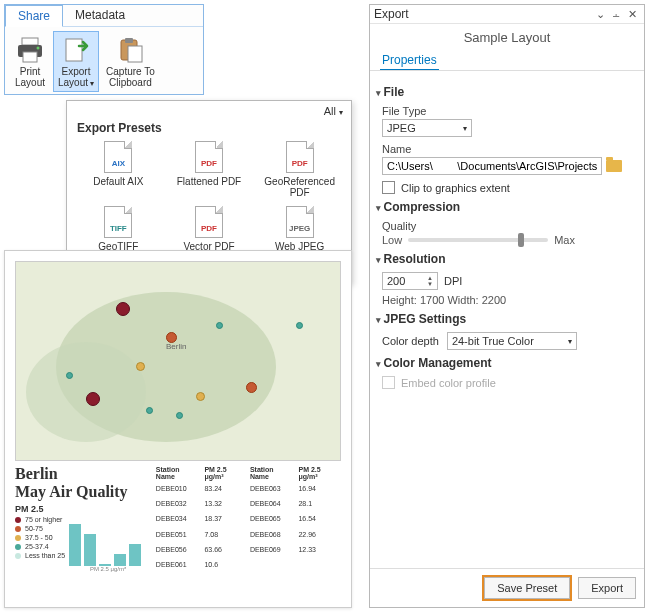  Describe the element at coordinates (504, 319) in the screenshot. I see `section-jpeg: JPEG Settings` at that location.